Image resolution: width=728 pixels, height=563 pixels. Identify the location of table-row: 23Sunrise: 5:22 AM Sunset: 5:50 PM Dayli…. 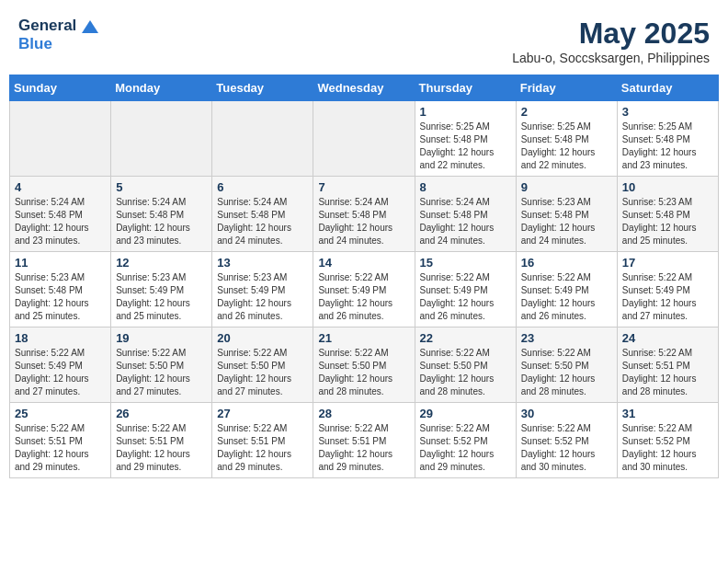
(566, 365).